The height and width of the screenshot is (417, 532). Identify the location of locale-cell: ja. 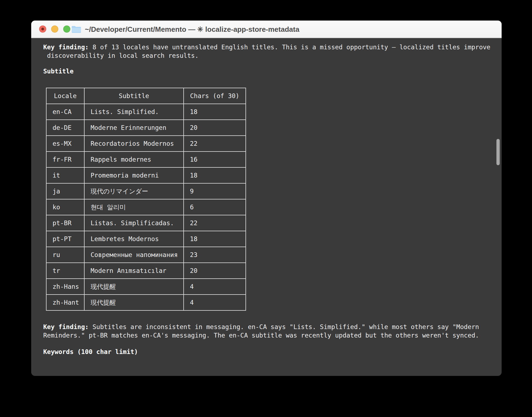
(65, 191).